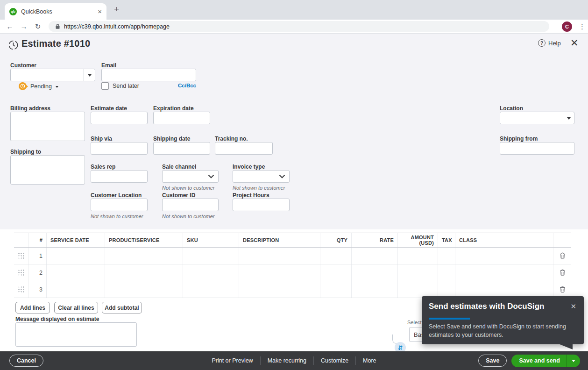  What do you see at coordinates (119, 205) in the screenshot?
I see `customer-location-field` at bounding box center [119, 205].